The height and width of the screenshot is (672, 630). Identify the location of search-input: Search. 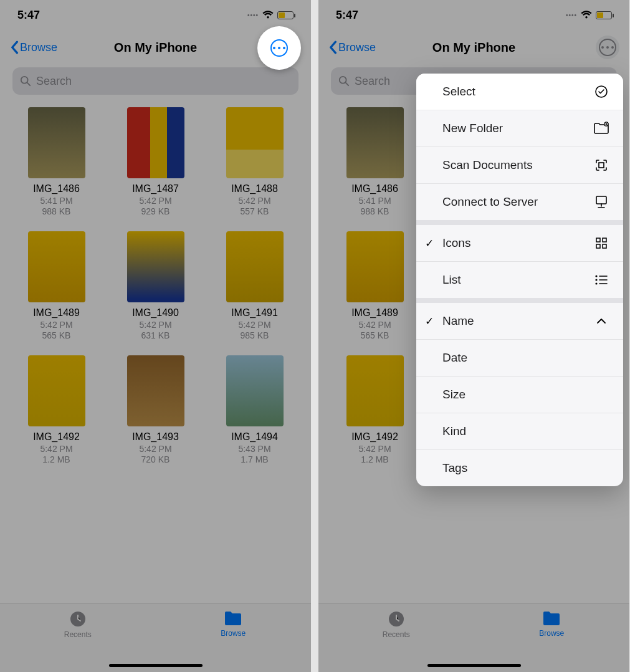
(156, 81).